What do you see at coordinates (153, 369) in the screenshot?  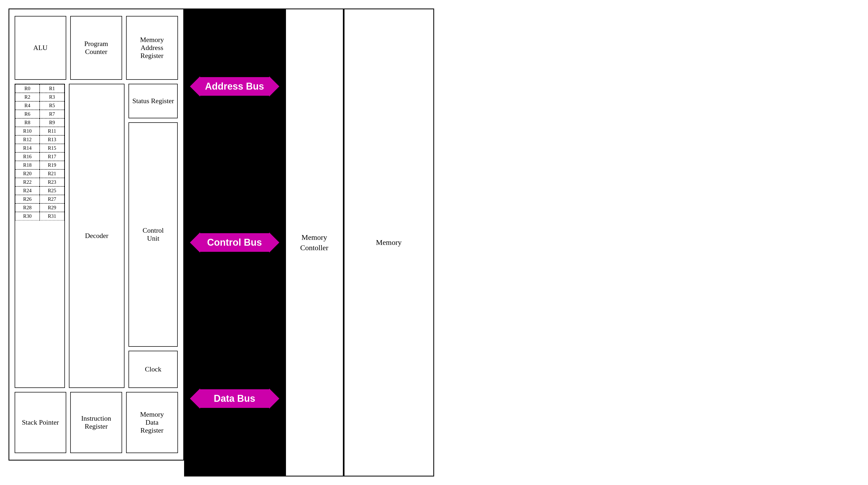 I see `clock-box: Clock` at bounding box center [153, 369].